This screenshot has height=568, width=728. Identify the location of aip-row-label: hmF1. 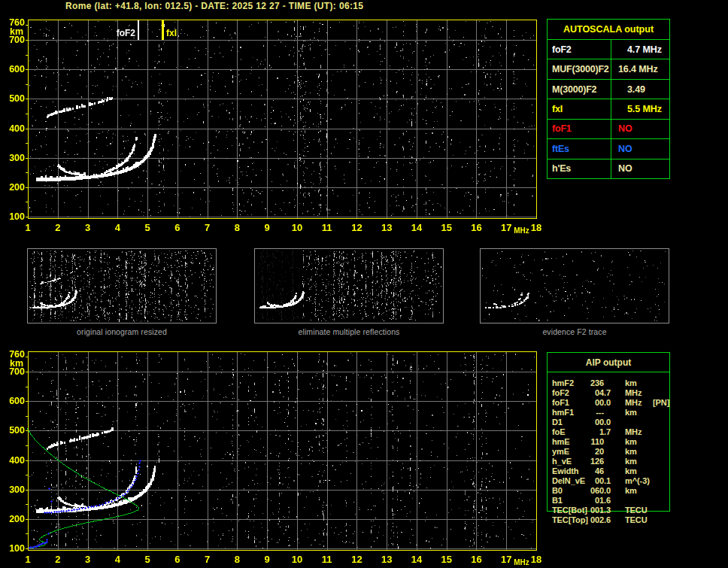
(563, 412).